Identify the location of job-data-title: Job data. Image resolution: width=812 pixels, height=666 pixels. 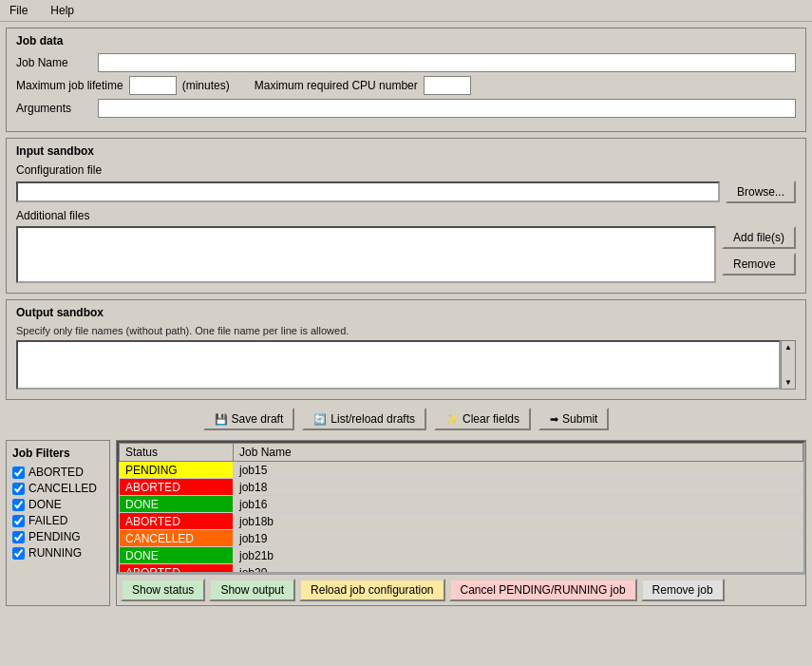
(406, 41).